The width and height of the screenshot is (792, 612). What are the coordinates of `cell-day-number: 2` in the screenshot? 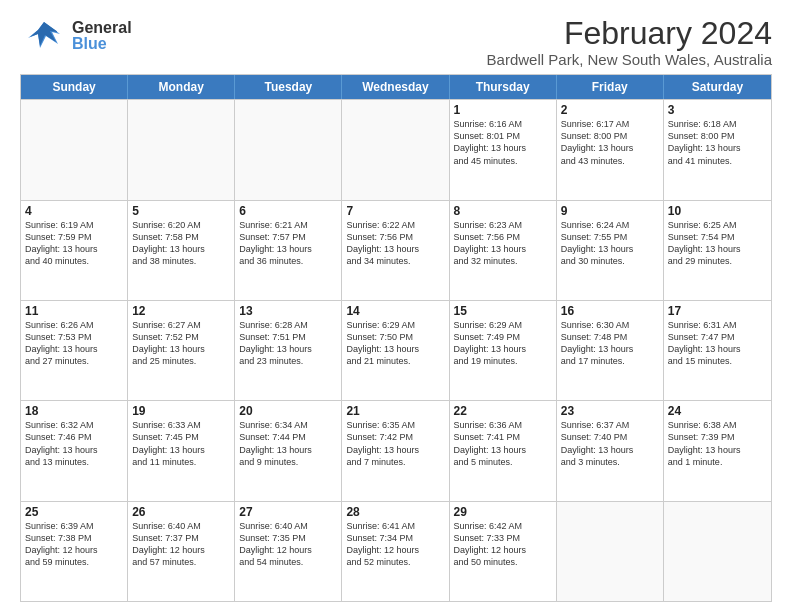 It's located at (610, 110).